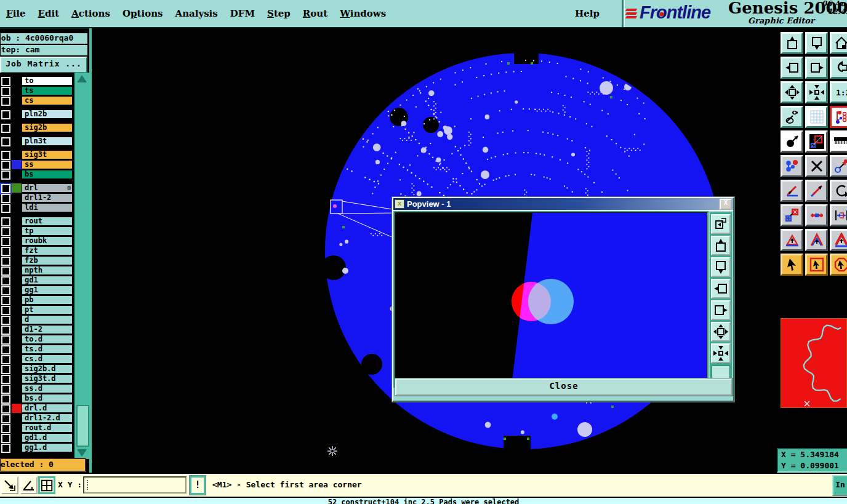 The width and height of the screenshot is (847, 504). What do you see at coordinates (6, 340) in the screenshot?
I see `layer-checkbox-to.d` at bounding box center [6, 340].